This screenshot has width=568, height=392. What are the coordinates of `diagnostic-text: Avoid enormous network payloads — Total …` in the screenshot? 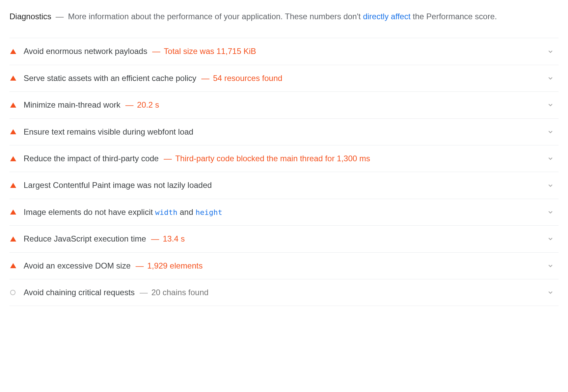 It's located at (285, 51).